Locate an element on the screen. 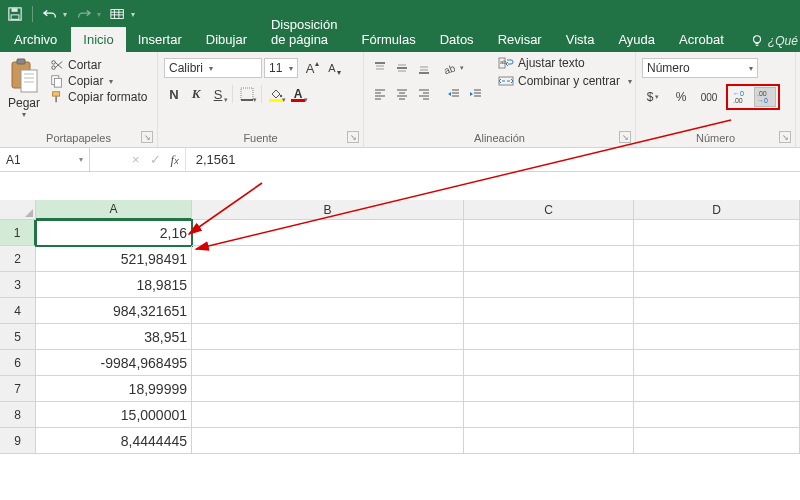 The image size is (800, 500). accounting-format-button: $▾ is located at coordinates (653, 97).